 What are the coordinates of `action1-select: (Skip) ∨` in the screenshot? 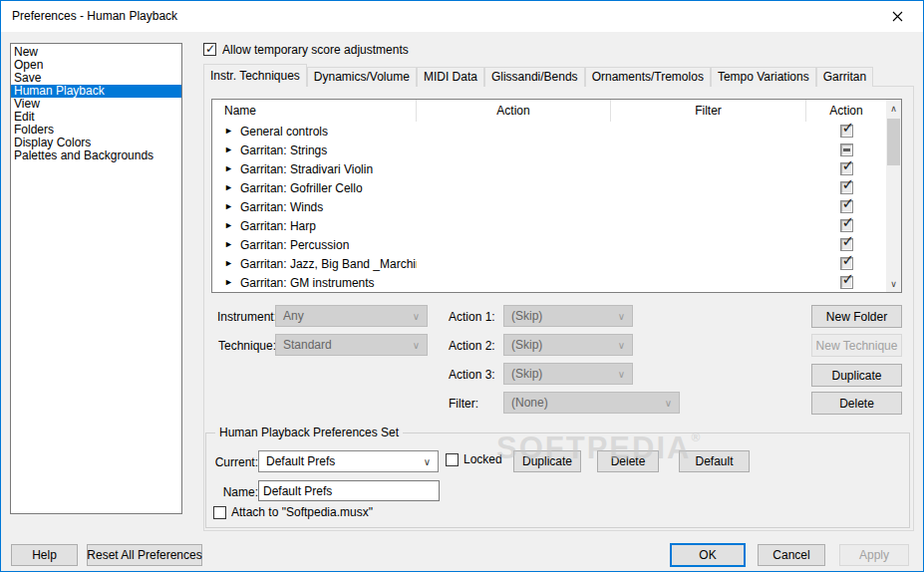 It's located at (568, 316).